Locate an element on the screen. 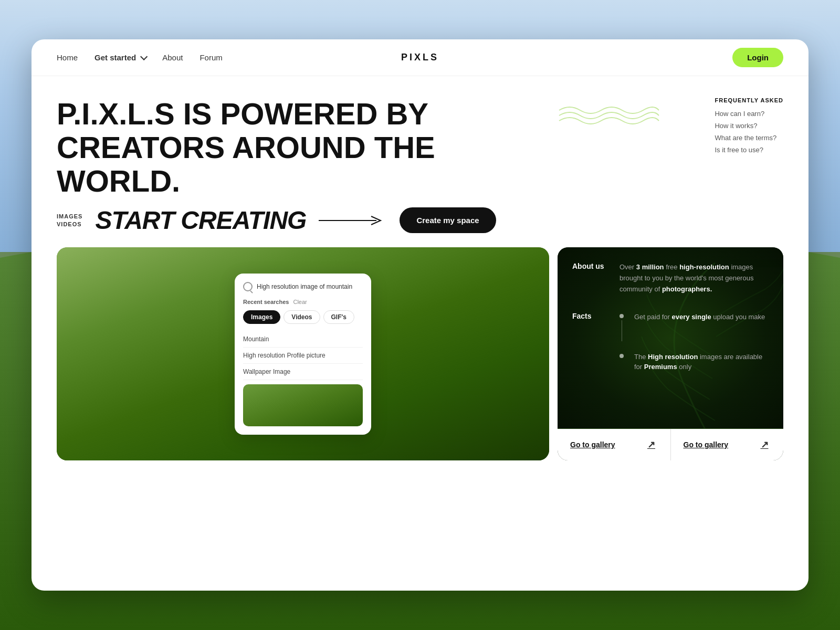 This screenshot has width=840, height=630. search-input-row: High resolution image of mountain is located at coordinates (303, 287).